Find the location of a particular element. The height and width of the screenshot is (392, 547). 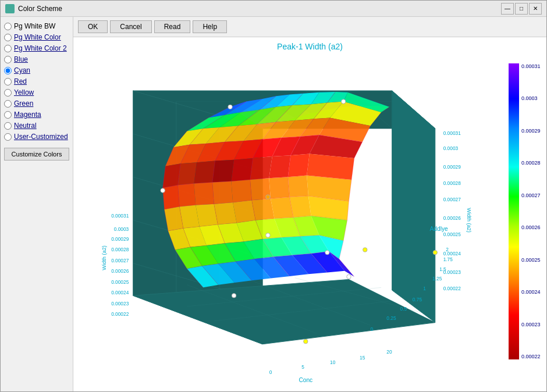

color-bar-labels: 0.00031 0.0003 0.00029 0.00028 0.00027 0… is located at coordinates (531, 212).